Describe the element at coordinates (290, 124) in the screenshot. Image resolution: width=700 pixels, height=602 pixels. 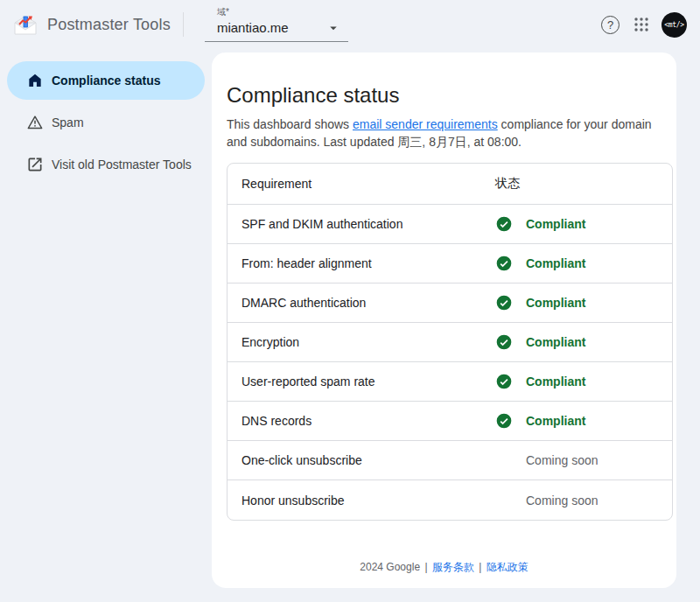
I see `description-text-before: This dashboard shows` at that location.